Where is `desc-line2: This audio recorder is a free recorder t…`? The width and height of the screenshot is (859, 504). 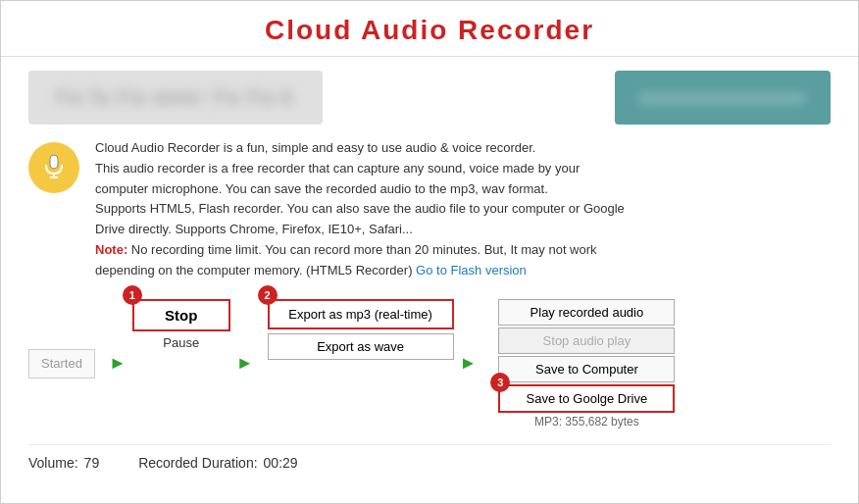
desc-line2: This audio recorder is a free recorder t… is located at coordinates (337, 169).